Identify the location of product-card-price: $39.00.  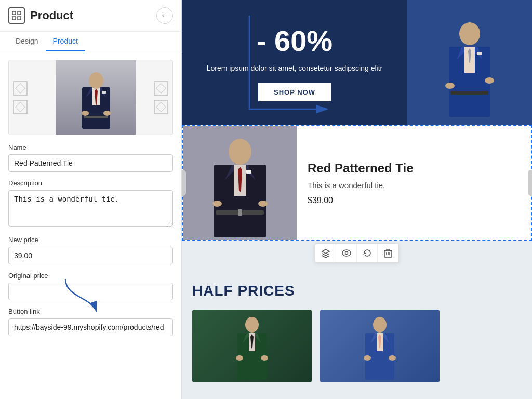
(414, 201).